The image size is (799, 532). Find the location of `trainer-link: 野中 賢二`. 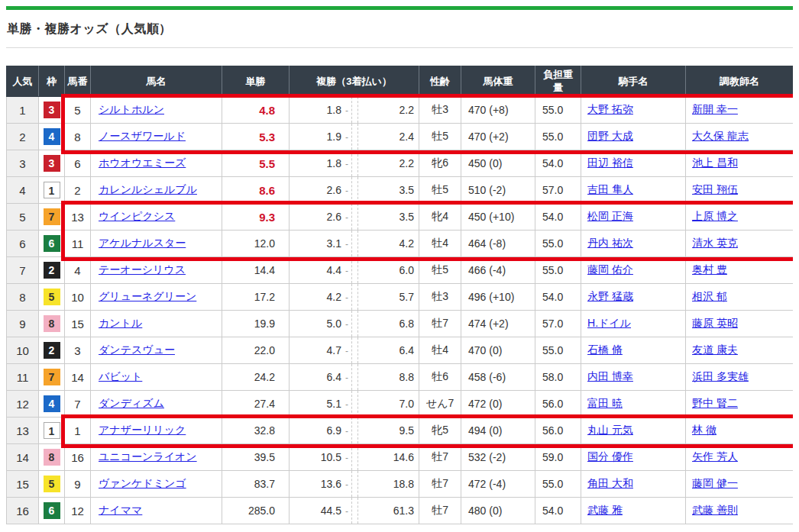

trainer-link: 野中 賢二 is located at coordinates (715, 403).